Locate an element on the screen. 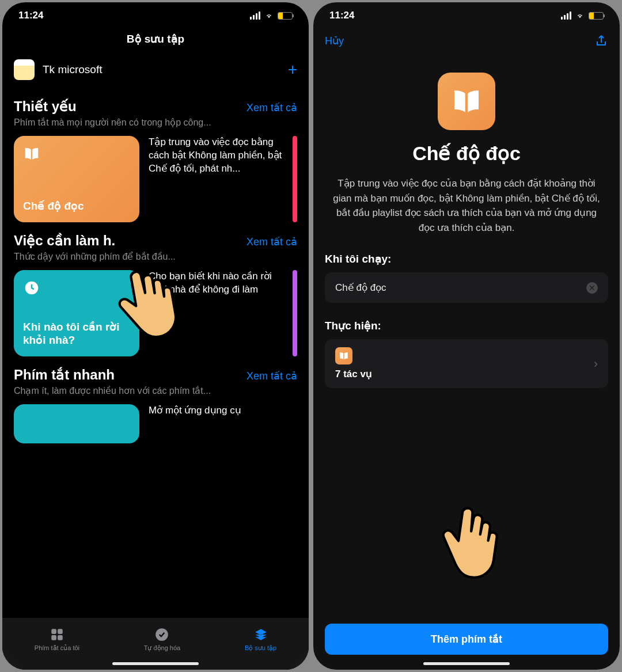 The height and width of the screenshot is (672, 622). card-desc: Mở một ứng dụng cụ is located at coordinates (223, 424).